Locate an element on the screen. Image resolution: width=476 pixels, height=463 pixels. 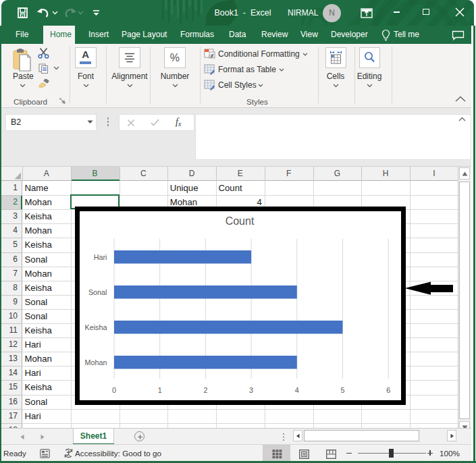
svg-text: Keisha is located at coordinates (96, 327).